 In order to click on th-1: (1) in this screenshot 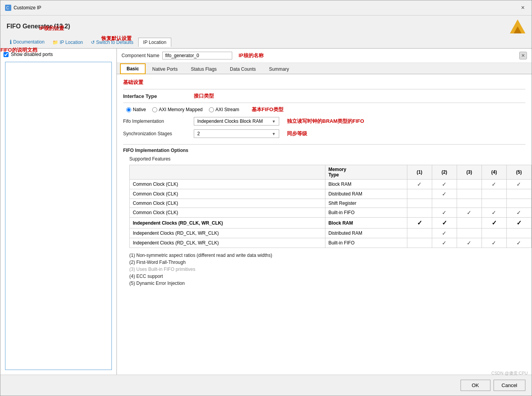, I will do `click(419, 173)`.